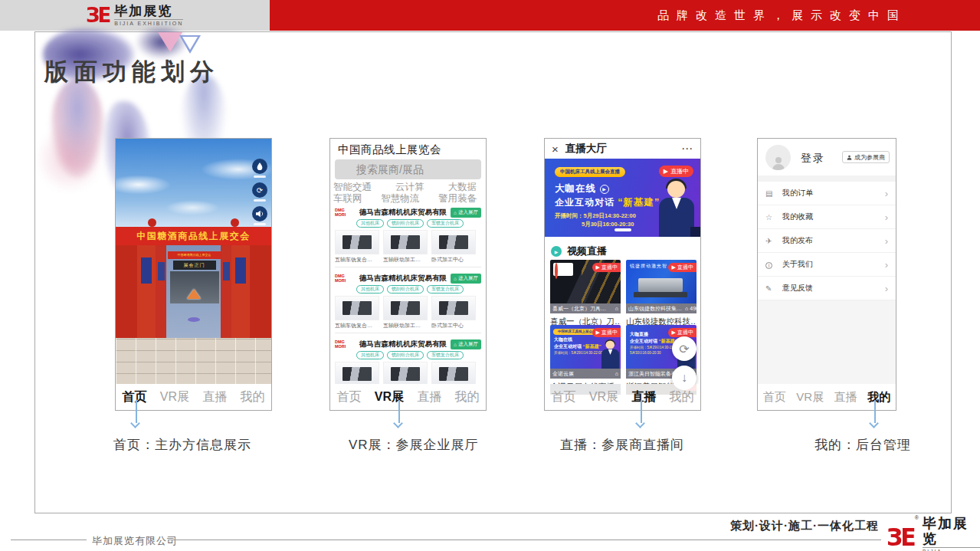  Describe the element at coordinates (403, 213) in the screenshot. I see `exhibitor-name: 德马吉森精机机床贸易有限` at that location.